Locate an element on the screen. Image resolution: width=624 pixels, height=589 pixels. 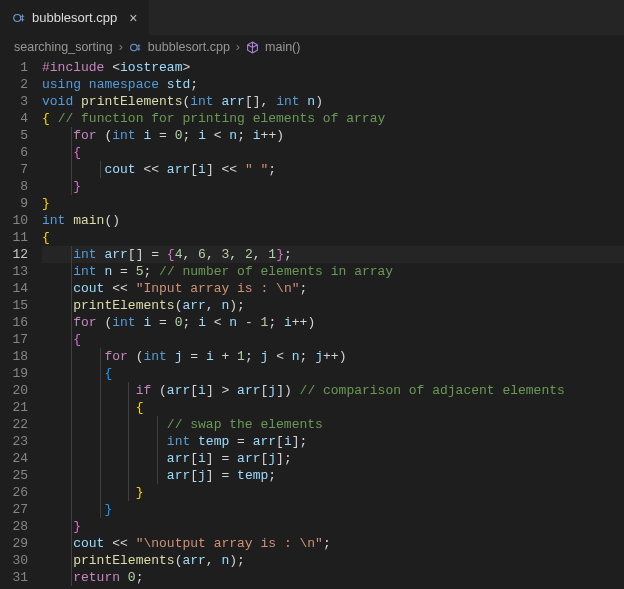
symbol-function-icon is located at coordinates (252, 48).